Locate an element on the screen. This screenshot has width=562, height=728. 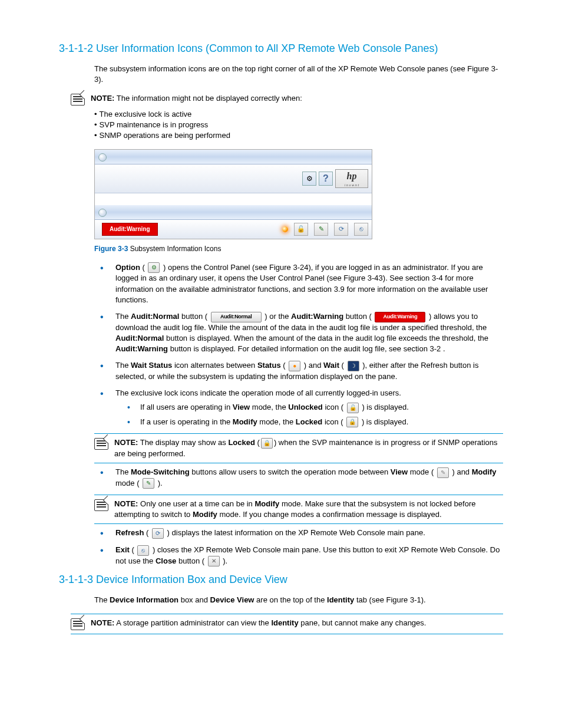
lock-sublist: If all users are operating in View mode,… is located at coordinates (315, 415).